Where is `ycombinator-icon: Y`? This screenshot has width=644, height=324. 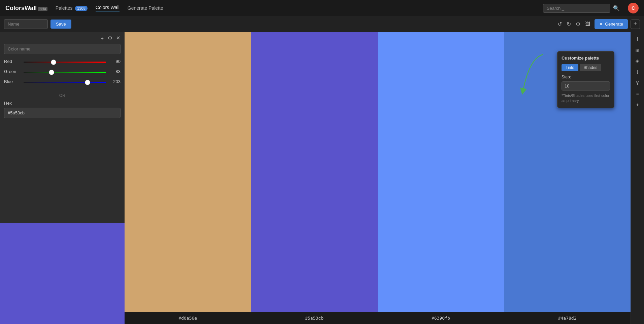
ycombinator-icon: Y is located at coordinates (638, 83).